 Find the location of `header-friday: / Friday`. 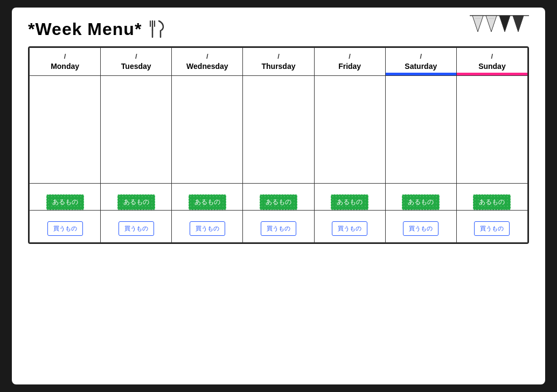

header-friday: / Friday is located at coordinates (350, 62).